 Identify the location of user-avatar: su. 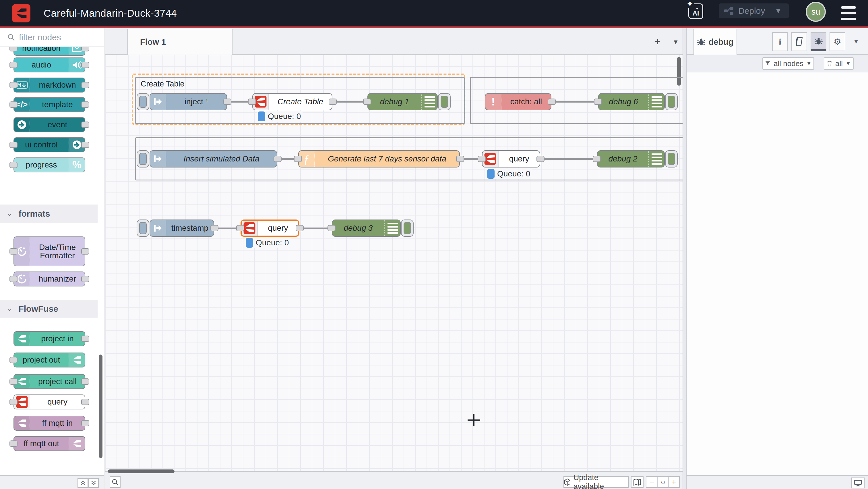
(816, 12).